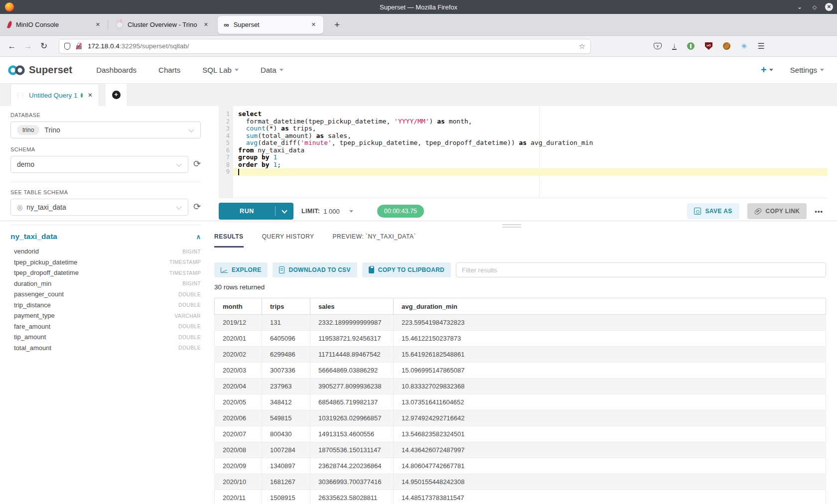 The image size is (837, 504). What do you see at coordinates (582, 46) in the screenshot?
I see `bookmark-star-icon: ☆` at bounding box center [582, 46].